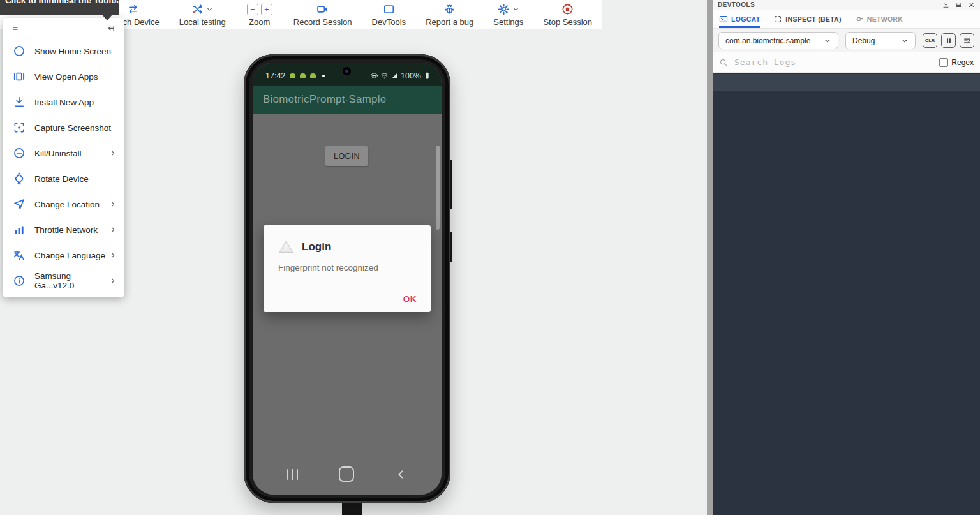 This screenshot has width=980, height=515. What do you see at coordinates (19, 179) in the screenshot?
I see `menu-item-icon` at bounding box center [19, 179].